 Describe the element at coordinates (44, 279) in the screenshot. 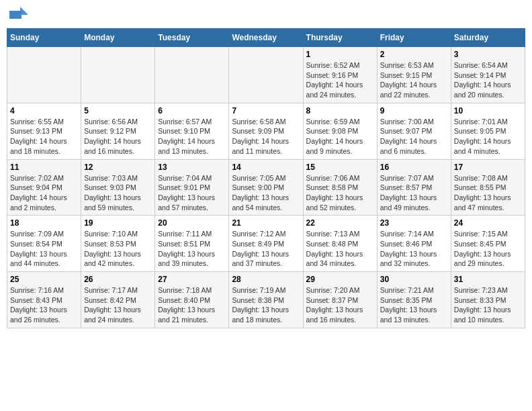

I see `day-number: 25` at that location.